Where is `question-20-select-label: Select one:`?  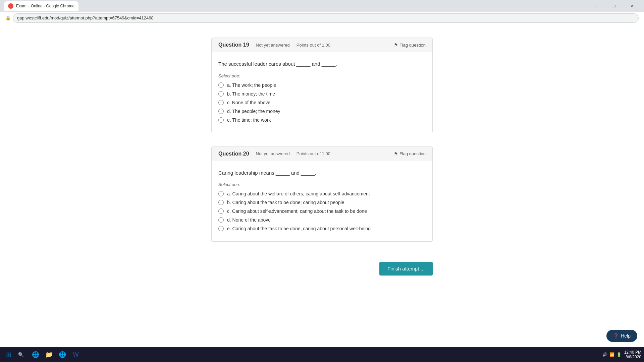
question-20-select-label: Select one: is located at coordinates (322, 184).